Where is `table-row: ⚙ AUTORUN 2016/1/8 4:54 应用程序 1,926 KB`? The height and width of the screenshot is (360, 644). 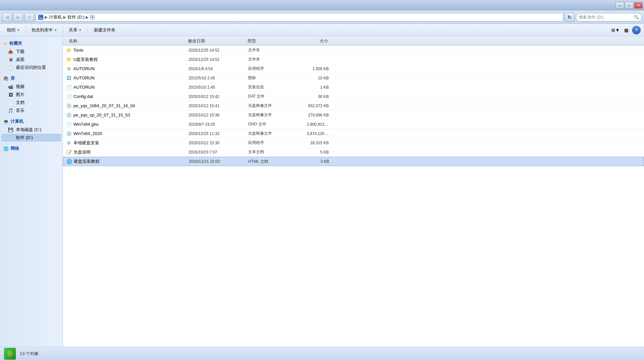
table-row: ⚙ AUTORUN 2016/1/8 4:54 应用程序 1,926 KB is located at coordinates (353, 69).